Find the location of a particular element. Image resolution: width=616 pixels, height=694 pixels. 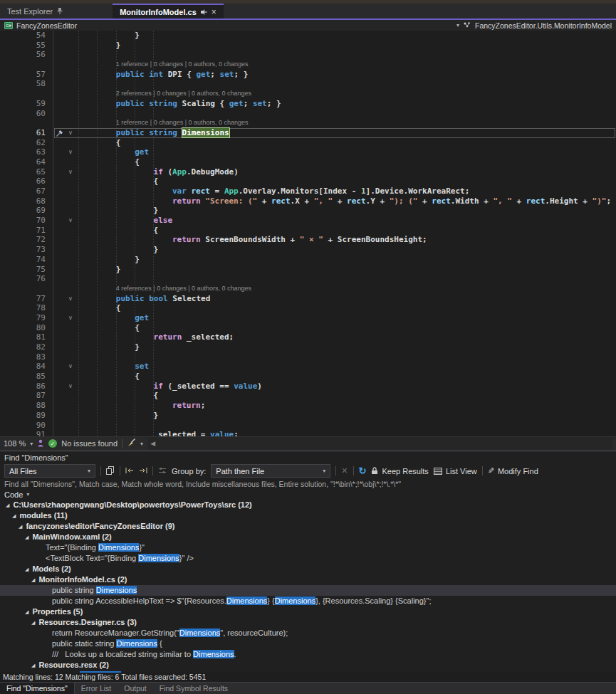

find-tree-group: ◢Properties (5) is located at coordinates (308, 612).